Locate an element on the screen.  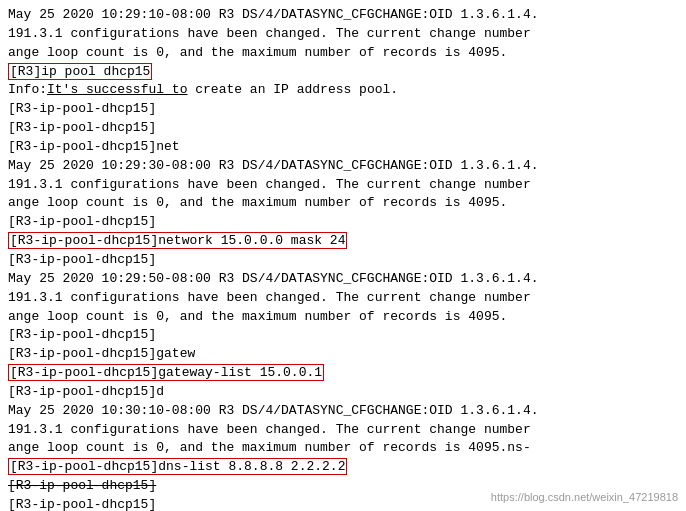
terminal-line-boxed: [R3]ip pool dhcp15 is located at coordinates (343, 72).